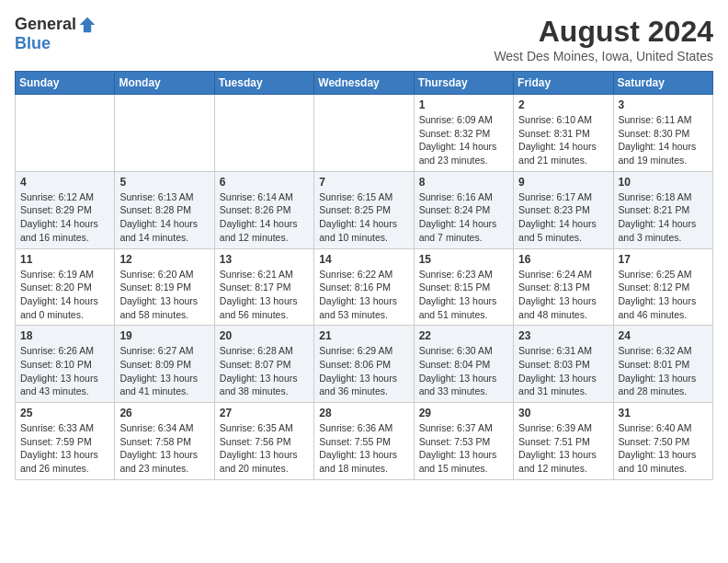  Describe the element at coordinates (664, 449) in the screenshot. I see `day-info: Sunrise: 6:40 AMSunset: 7:50 PMDaylight:…` at that location.